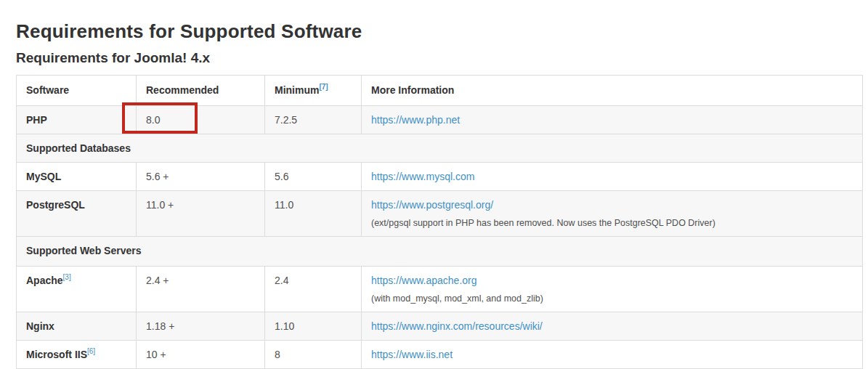 This screenshot has width=868, height=369. What do you see at coordinates (423, 177) in the screenshot?
I see `mysql-link: https://www.mysql.com` at bounding box center [423, 177].